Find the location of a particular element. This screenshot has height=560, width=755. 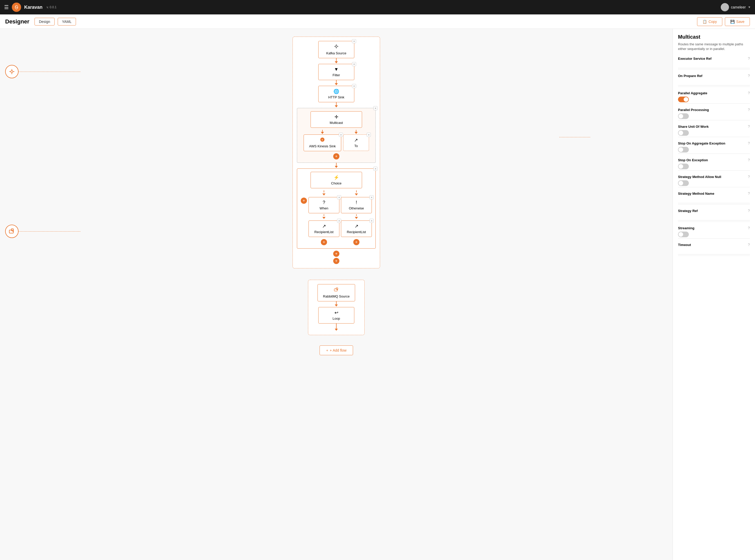

streaming-toggle is located at coordinates (683, 235).